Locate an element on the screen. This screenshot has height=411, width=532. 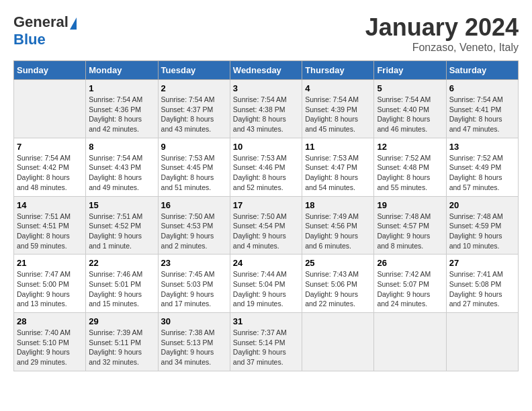
day-info: Sunrise: 7:49 AM Sunset: 4:56 PM Dayligh… is located at coordinates (338, 231).